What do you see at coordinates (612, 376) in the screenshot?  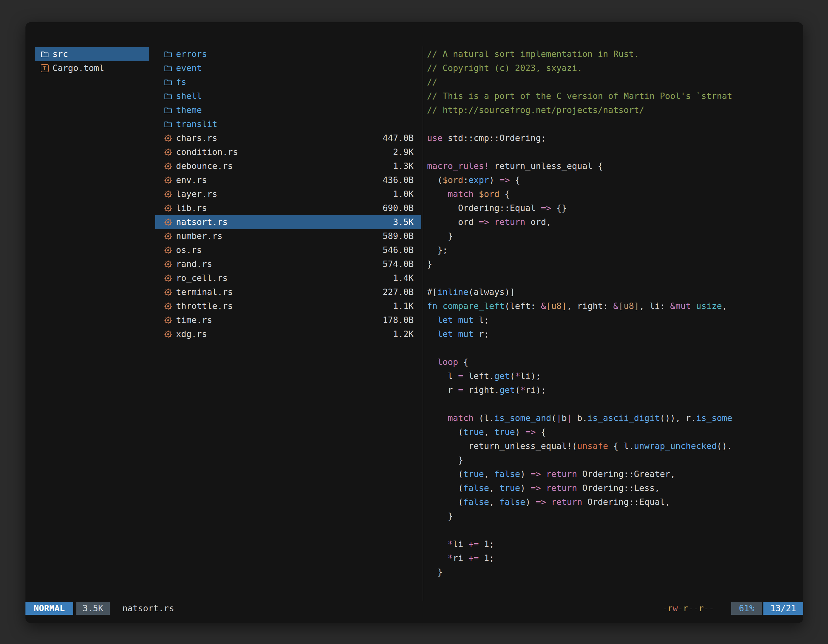 I see `code-line: l = left.get(*li);` at bounding box center [612, 376].